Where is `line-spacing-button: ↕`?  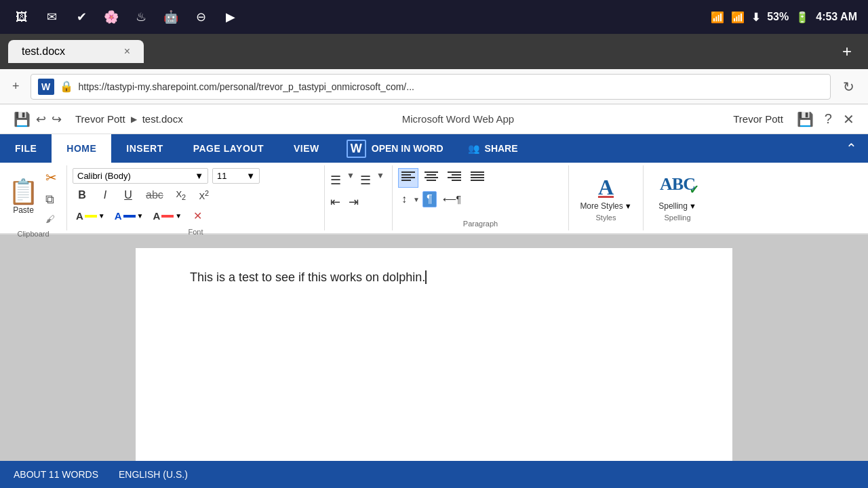 line-spacing-button: ↕ is located at coordinates (404, 199).